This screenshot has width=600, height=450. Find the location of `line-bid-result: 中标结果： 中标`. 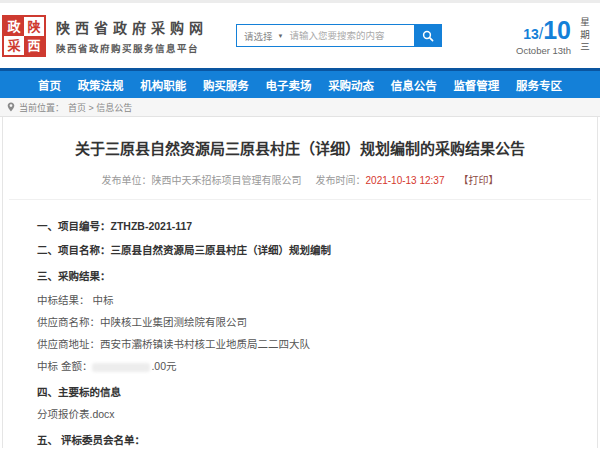

line-bid-result: 中标结果： 中标 is located at coordinates (297, 300).